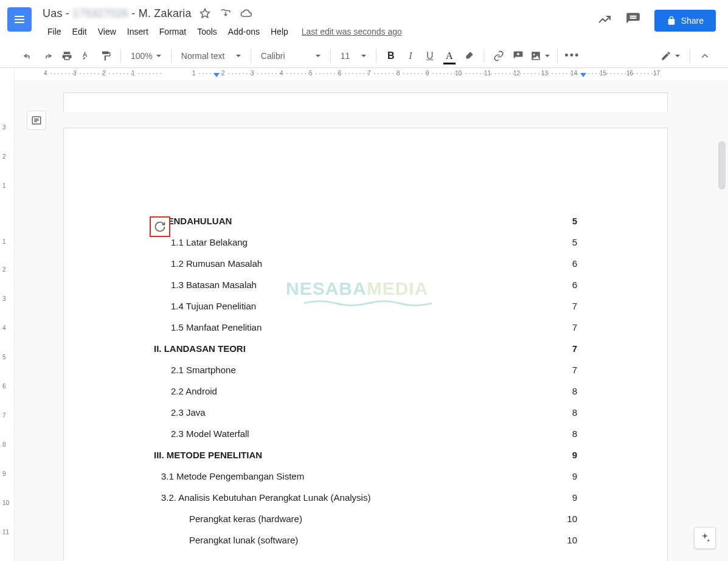 This screenshot has height=561, width=728. Describe the element at coordinates (189, 412) in the screenshot. I see `toc-label: 2.3 Java` at that location.